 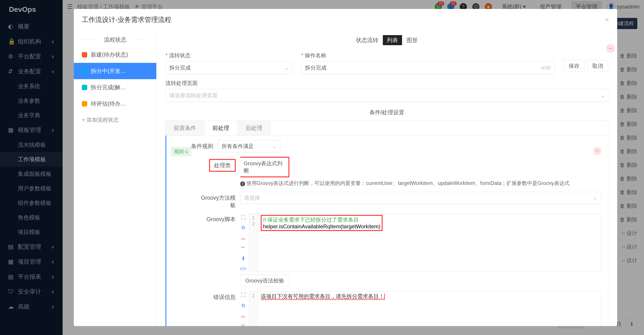 What do you see at coordinates (110, 54) in the screenshot?
I see `state-label: 新建(待办状态)` at bounding box center [110, 54].